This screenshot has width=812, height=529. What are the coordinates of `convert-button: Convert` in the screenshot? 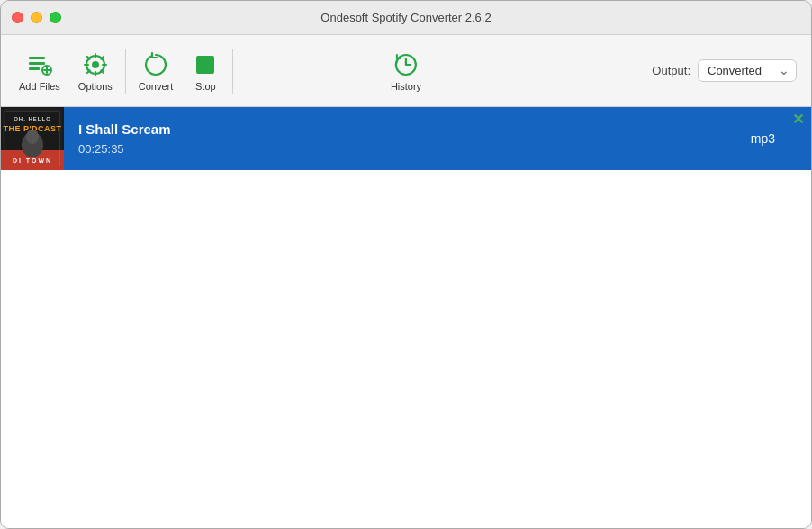 It's located at (157, 71).